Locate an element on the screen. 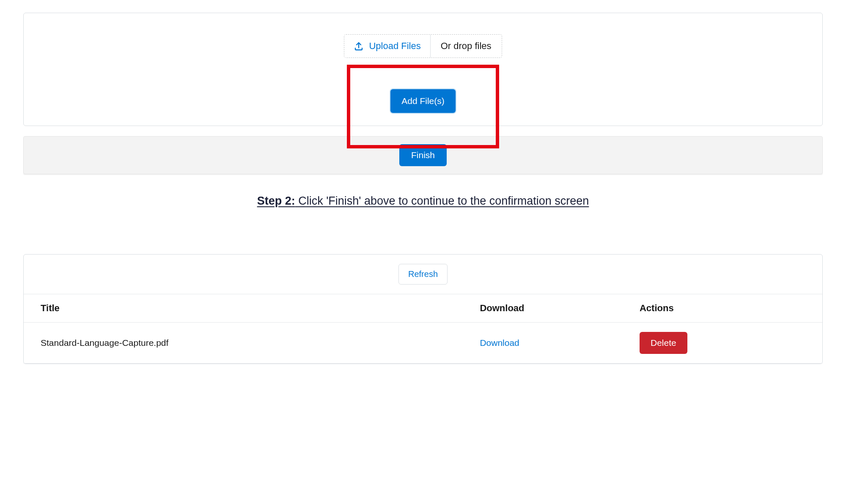 This screenshot has height=504, width=846. upload-files-button: Upload Files is located at coordinates (387, 46).